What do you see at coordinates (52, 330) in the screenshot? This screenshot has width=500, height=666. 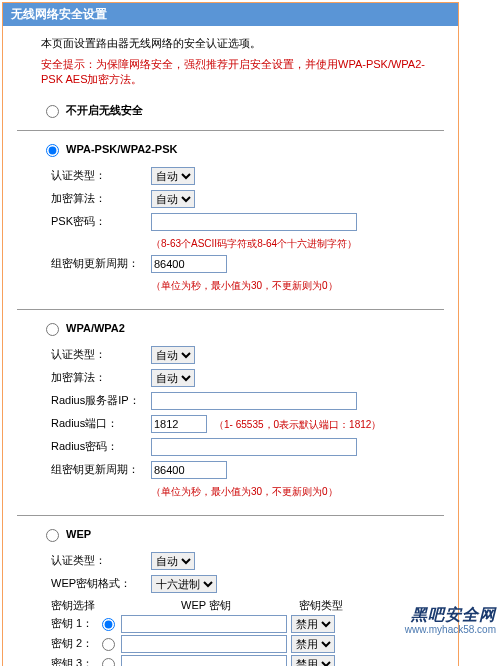 I see `radio-wpa` at bounding box center [52, 330].